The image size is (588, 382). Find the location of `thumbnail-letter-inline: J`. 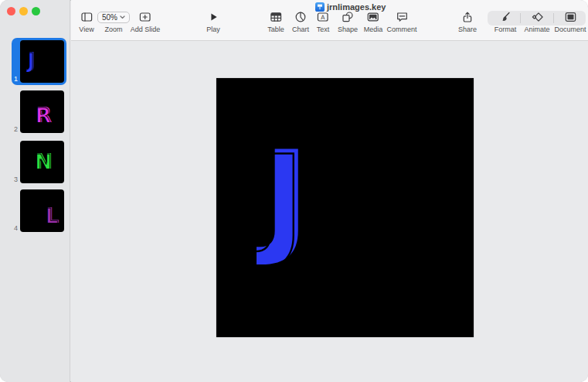

thumbnail-letter-inline: J is located at coordinates (30, 60).